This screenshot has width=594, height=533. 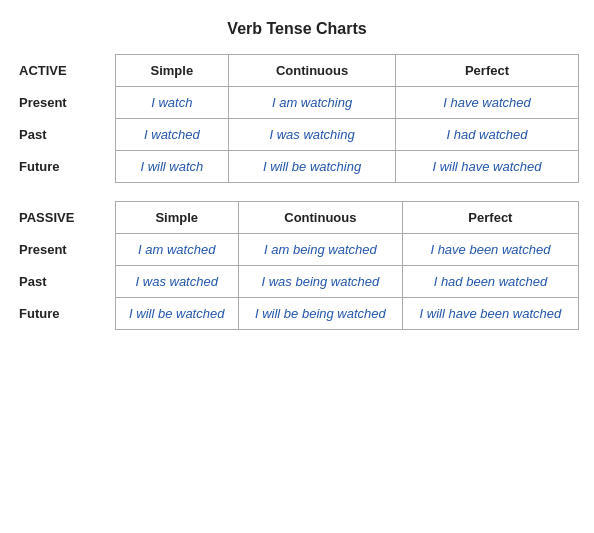 What do you see at coordinates (312, 71) in the screenshot?
I see `active-header-continuous: Continuous` at bounding box center [312, 71].